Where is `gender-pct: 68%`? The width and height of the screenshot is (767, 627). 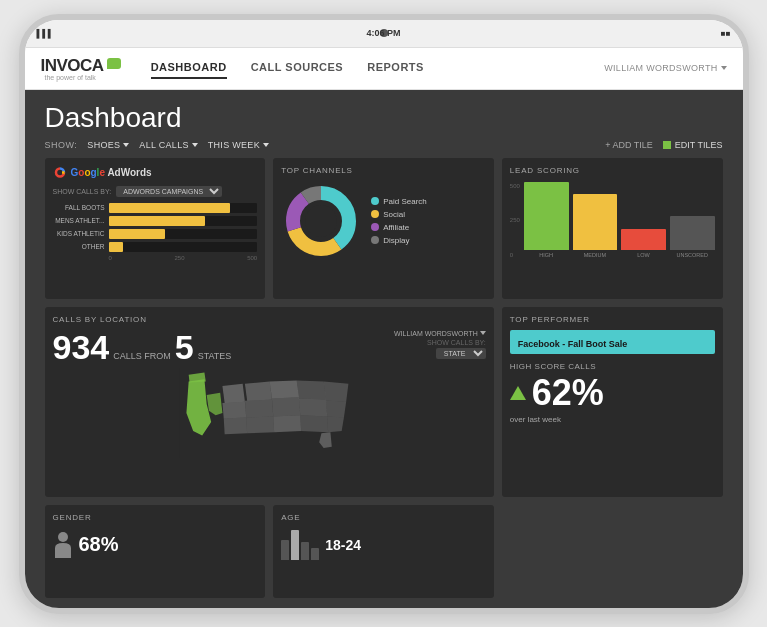 gender-pct: 68% is located at coordinates (99, 544).